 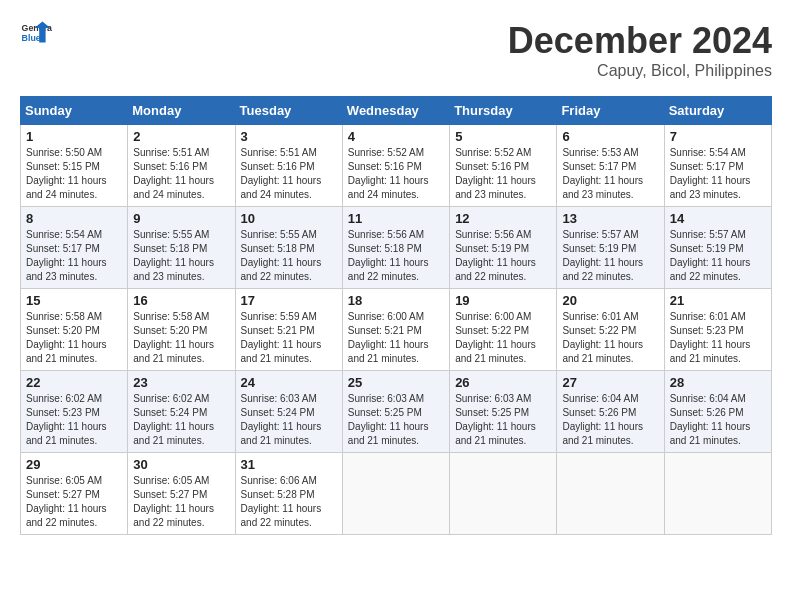 I want to click on calendar-cell-1-5: 13Sunrise: 5:57 AM Sunset: 5:19 PM Dayli…, so click(x=610, y=248).